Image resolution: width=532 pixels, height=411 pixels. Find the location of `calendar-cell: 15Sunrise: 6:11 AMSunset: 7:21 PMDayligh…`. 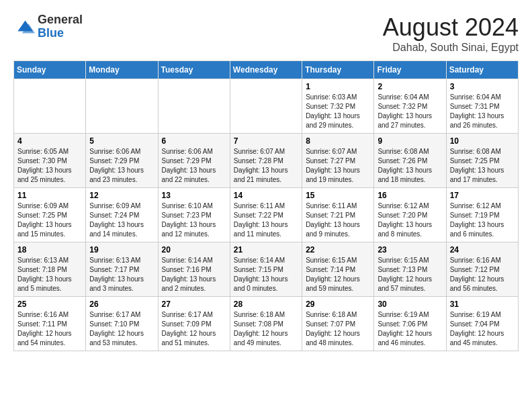

calendar-cell: 15Sunrise: 6:11 AMSunset: 7:21 PMDayligh… is located at coordinates (339, 215).